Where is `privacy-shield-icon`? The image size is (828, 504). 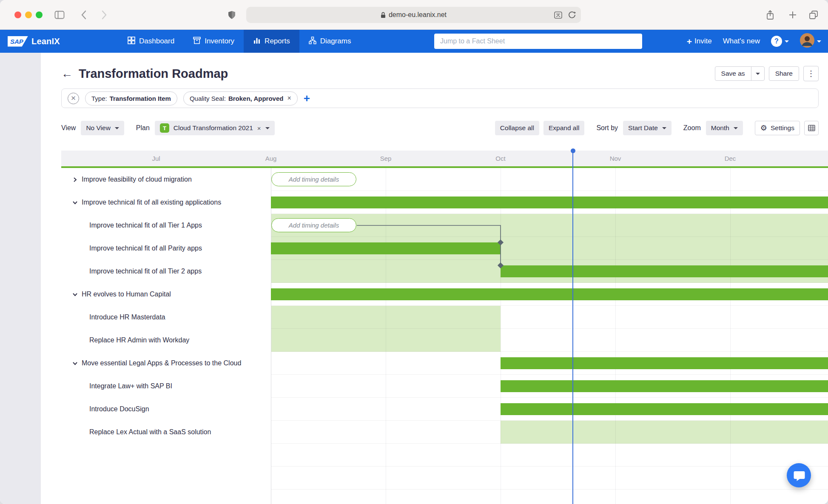 privacy-shield-icon is located at coordinates (232, 15).